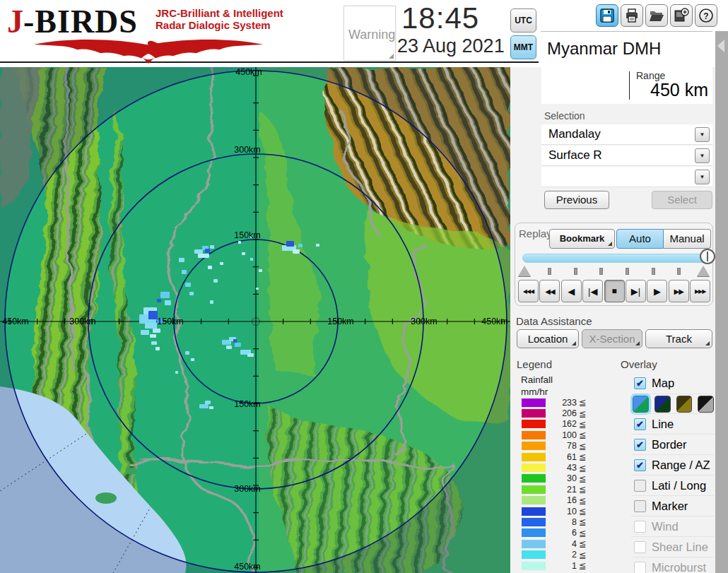 The image size is (728, 573). I want to click on legend-row: 43≦, so click(563, 468).